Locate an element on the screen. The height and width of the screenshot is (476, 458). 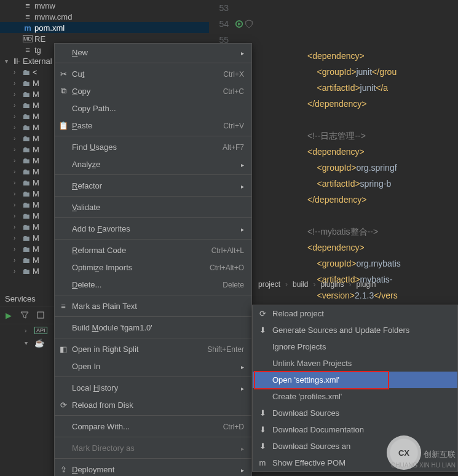
submenu-label: Generate Sources and Update Folders is located at coordinates (341, 330).